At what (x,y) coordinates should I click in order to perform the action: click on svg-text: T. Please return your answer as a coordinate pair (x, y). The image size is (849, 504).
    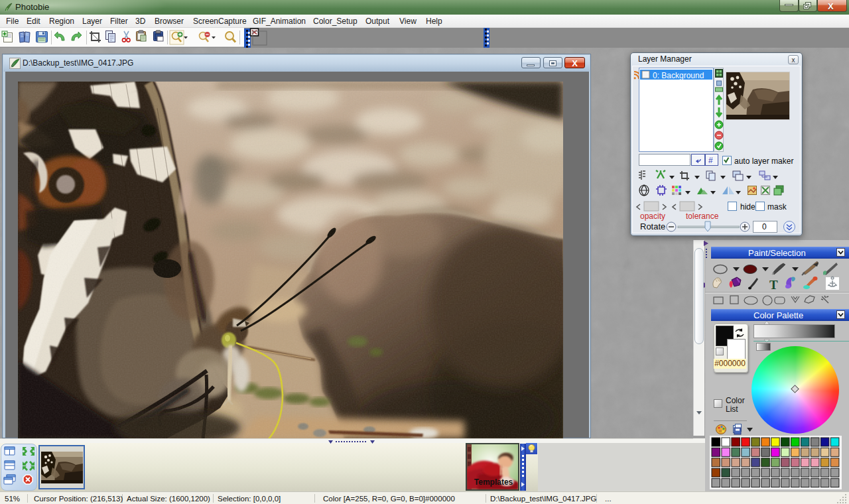
    Looking at the image, I should click on (773, 285).